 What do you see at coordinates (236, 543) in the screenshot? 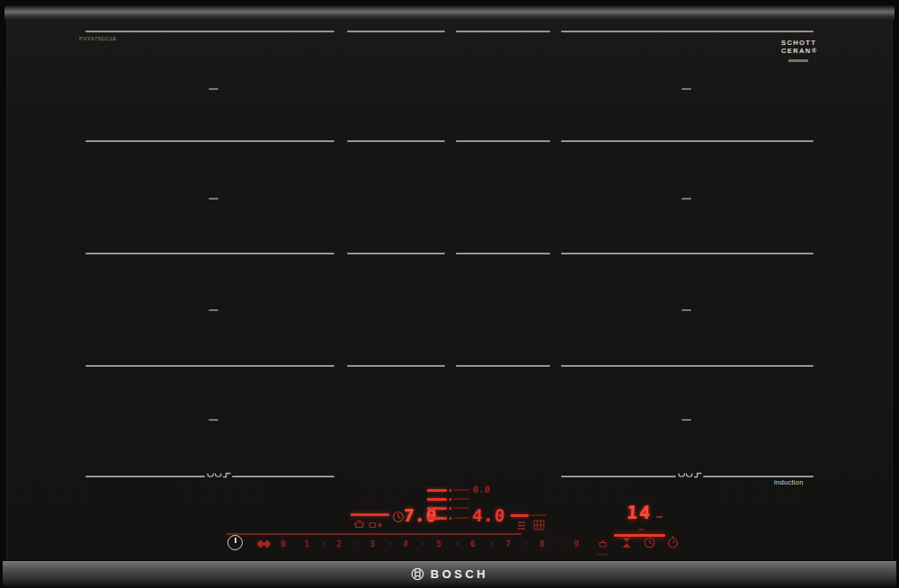
I see `power-button` at bounding box center [236, 543].